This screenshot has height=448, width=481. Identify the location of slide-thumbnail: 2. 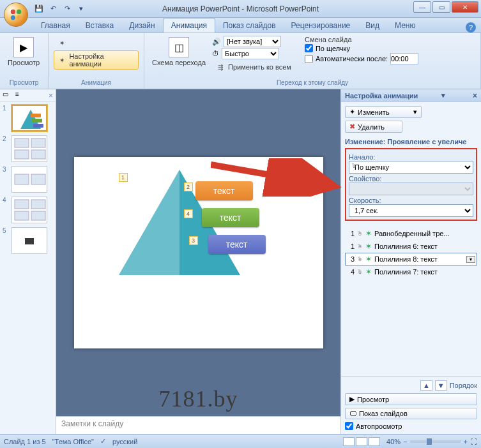
(28, 149).